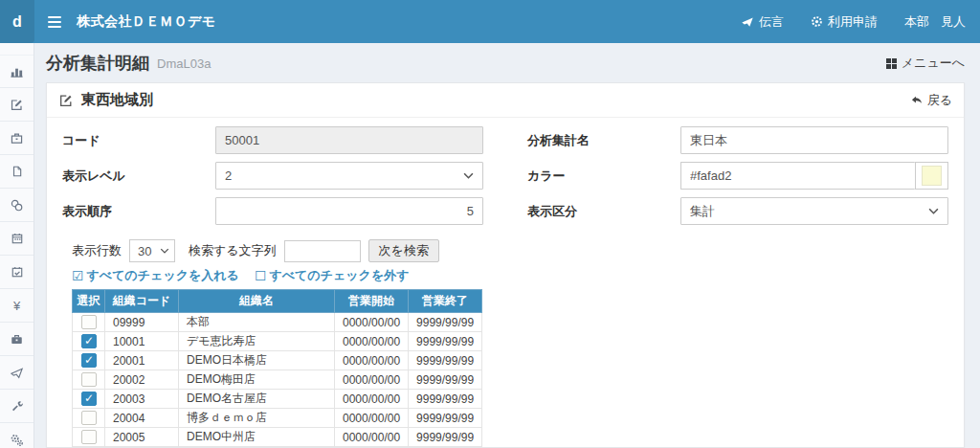 This screenshot has width=980, height=448. Describe the element at coordinates (844, 22) in the screenshot. I see `apply-nav-item: 利用申請` at that location.